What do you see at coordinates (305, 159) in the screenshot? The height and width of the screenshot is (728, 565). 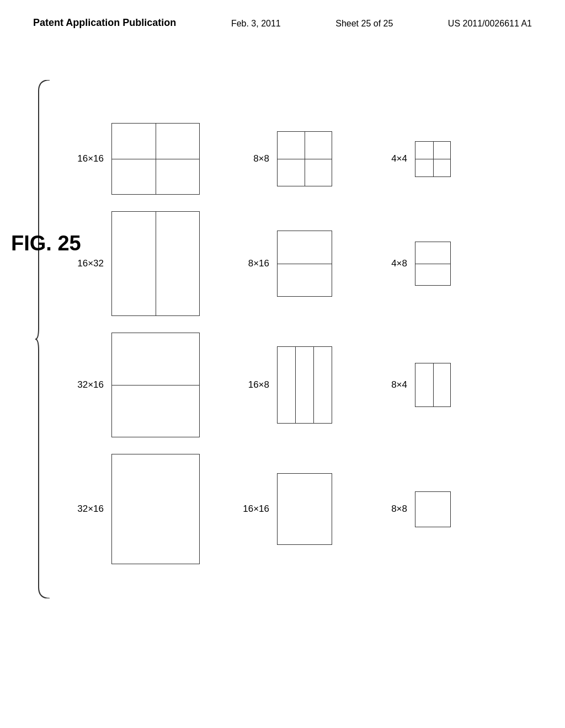 I see `row-1: 16×16 8×8 4×4` at bounding box center [305, 159].